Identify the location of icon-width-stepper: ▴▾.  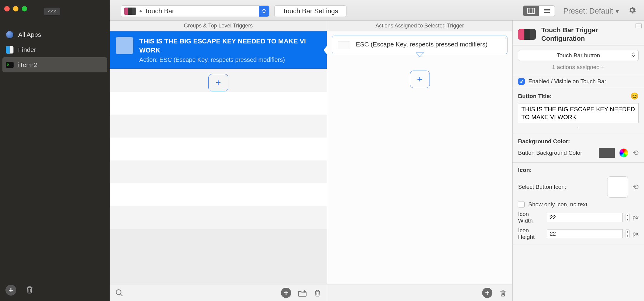
(628, 217).